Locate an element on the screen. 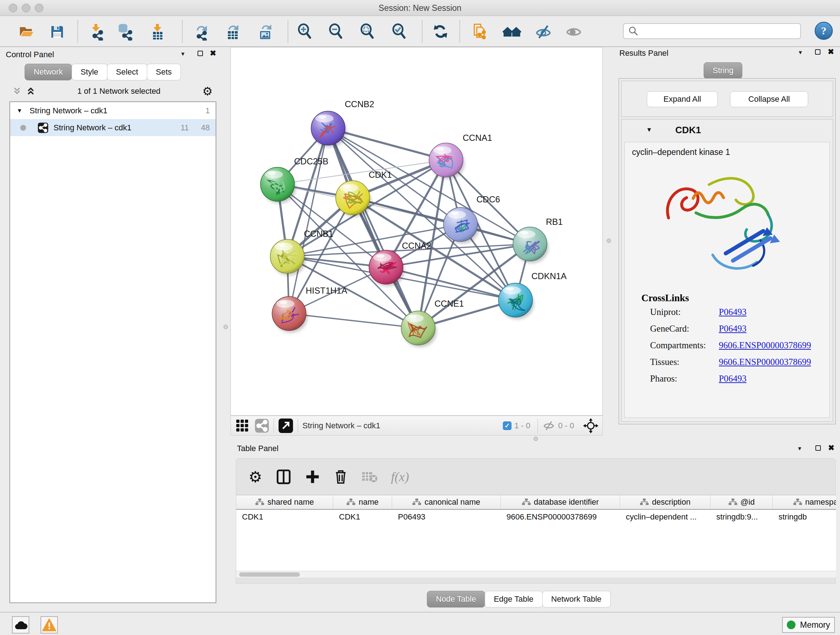  column-header-id: @id is located at coordinates (742, 502).